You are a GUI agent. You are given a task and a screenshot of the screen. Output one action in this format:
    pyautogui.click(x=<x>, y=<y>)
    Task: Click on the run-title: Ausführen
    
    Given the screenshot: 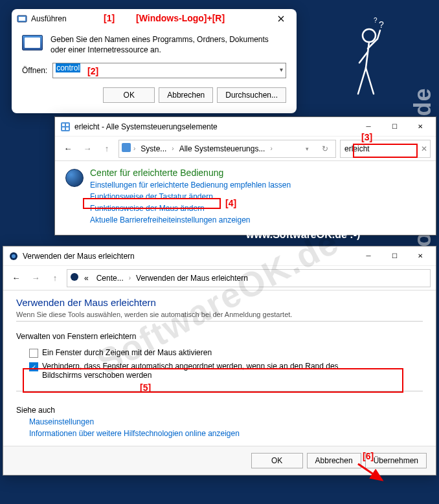 What is the action you would take?
    pyautogui.click(x=49, y=19)
    